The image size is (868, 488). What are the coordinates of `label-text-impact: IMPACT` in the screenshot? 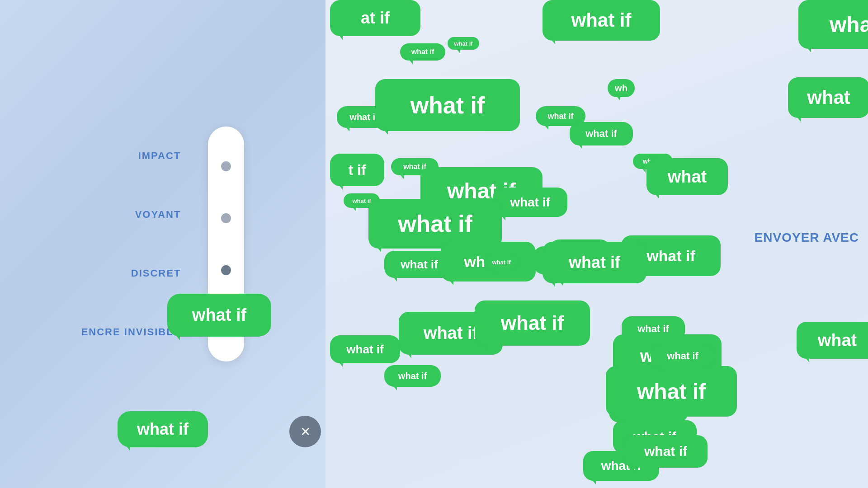 It's located at (160, 156).